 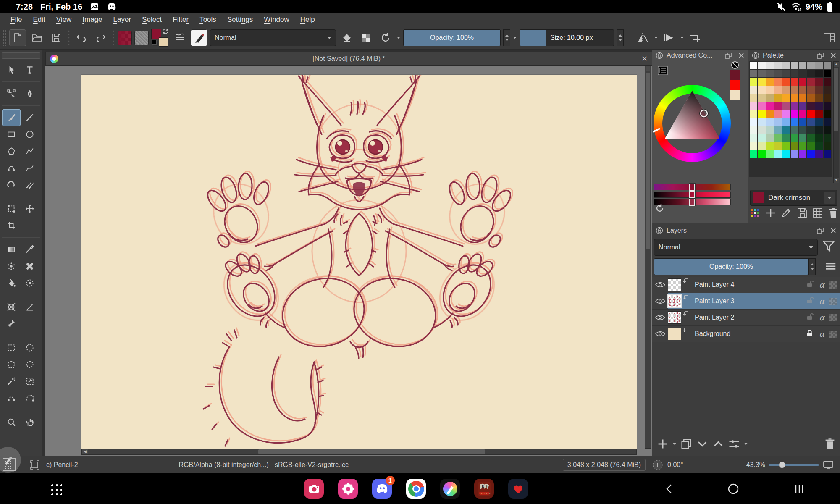 I want to click on palette-view-icon, so click(x=818, y=213).